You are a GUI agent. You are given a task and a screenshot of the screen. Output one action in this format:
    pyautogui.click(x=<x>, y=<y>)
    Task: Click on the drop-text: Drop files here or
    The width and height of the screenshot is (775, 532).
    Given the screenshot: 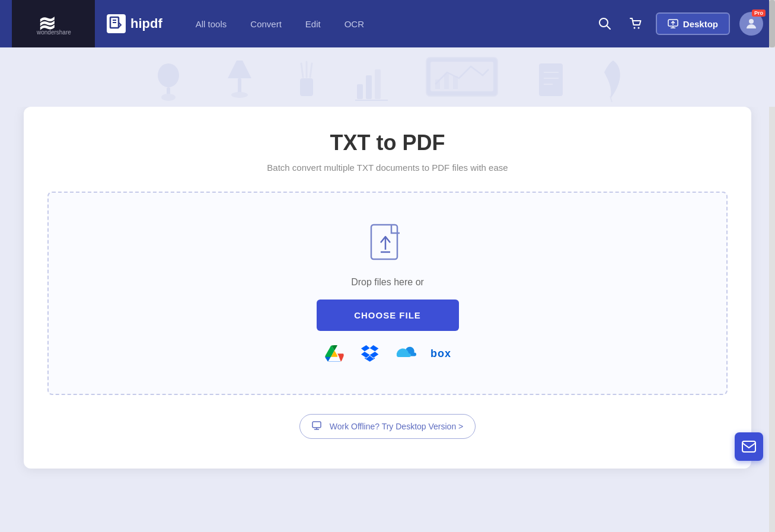 What is the action you would take?
    pyautogui.click(x=388, y=282)
    